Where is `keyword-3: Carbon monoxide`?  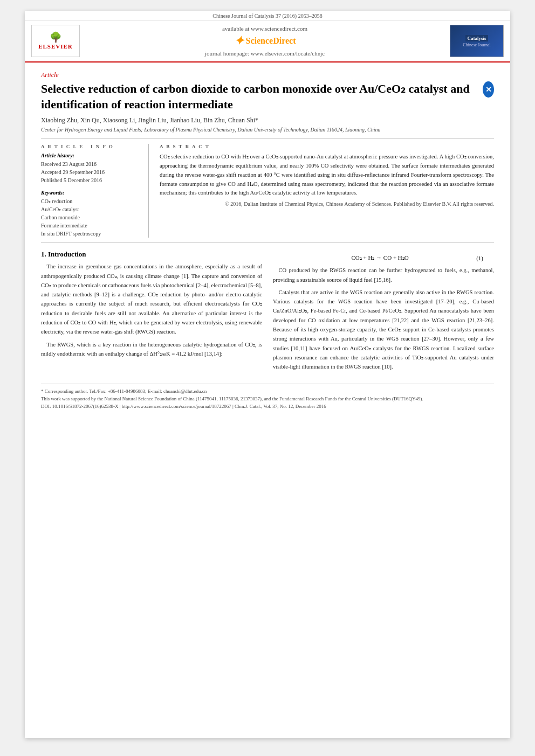 keyword-3: Carbon monoxide is located at coordinates (92, 218).